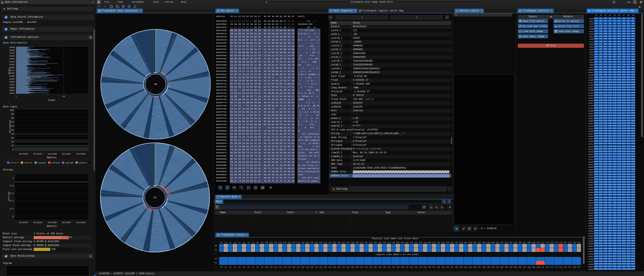  Describe the element at coordinates (155, 198) in the screenshot. I see `svg-text: h1` at that location.